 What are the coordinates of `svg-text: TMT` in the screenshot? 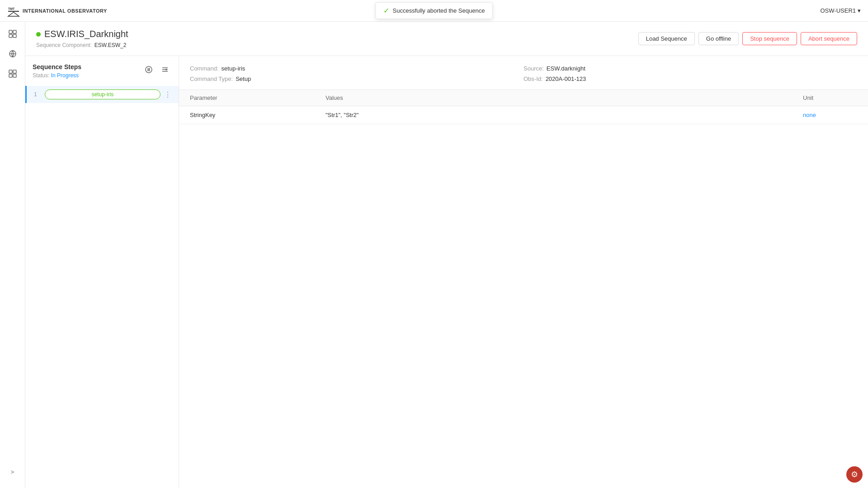 It's located at (12, 9).